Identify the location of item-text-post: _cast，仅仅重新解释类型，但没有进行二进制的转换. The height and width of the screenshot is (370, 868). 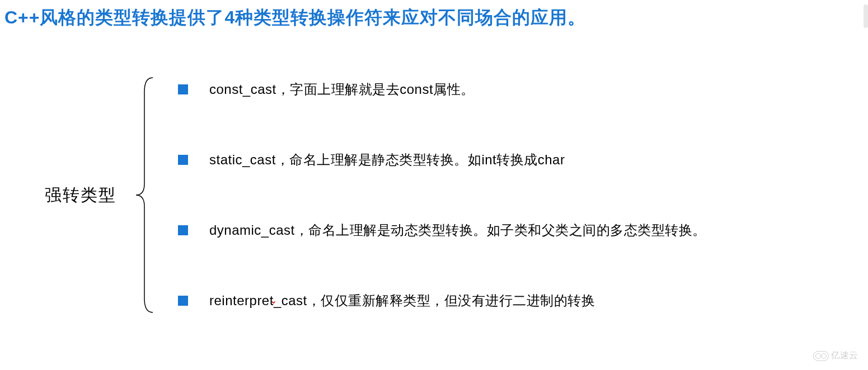
(434, 301).